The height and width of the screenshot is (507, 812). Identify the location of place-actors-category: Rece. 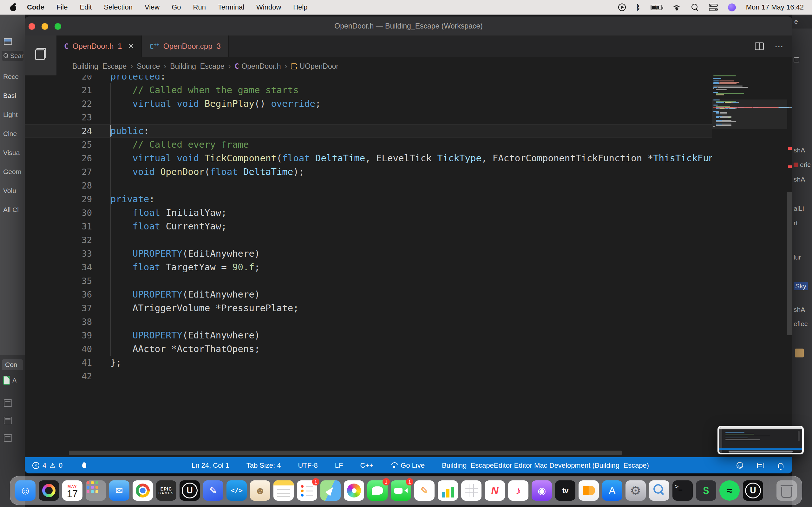
(11, 76).